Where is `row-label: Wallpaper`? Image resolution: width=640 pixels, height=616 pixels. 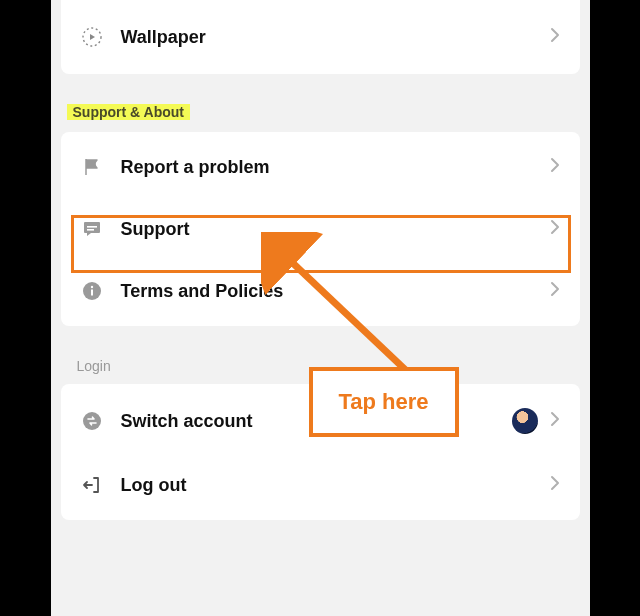
row-label: Wallpaper is located at coordinates (336, 38).